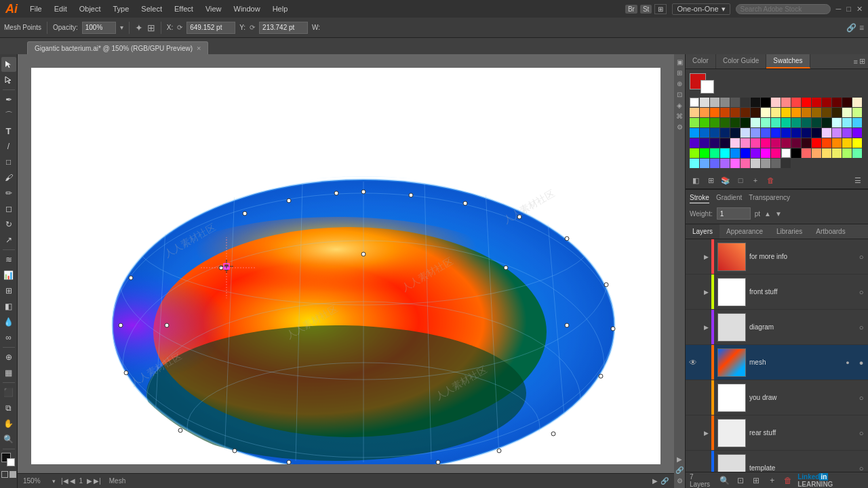 Image resolution: width=868 pixels, height=488 pixels. I want to click on workspace-selector: One-on-One ▾, so click(701, 9).